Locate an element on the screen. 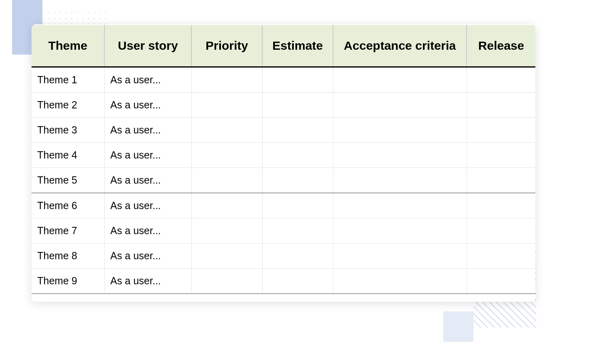  table-row: Theme 5As a user... is located at coordinates (283, 180).